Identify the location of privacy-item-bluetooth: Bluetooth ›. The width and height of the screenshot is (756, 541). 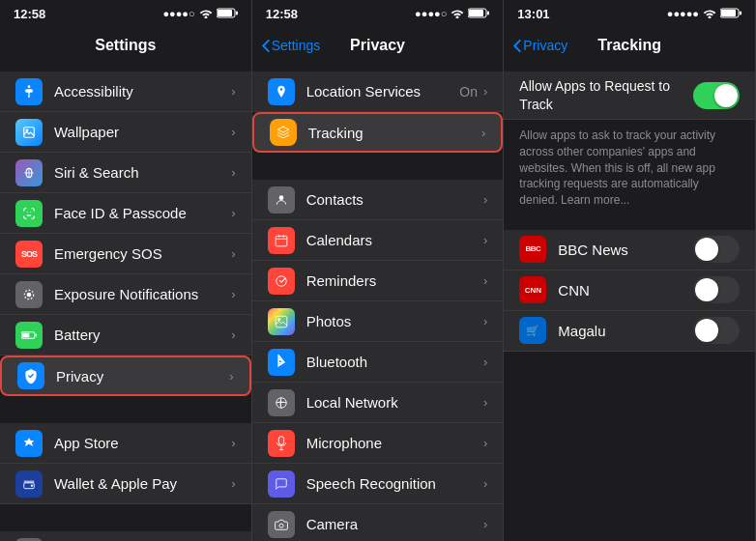
(378, 362).